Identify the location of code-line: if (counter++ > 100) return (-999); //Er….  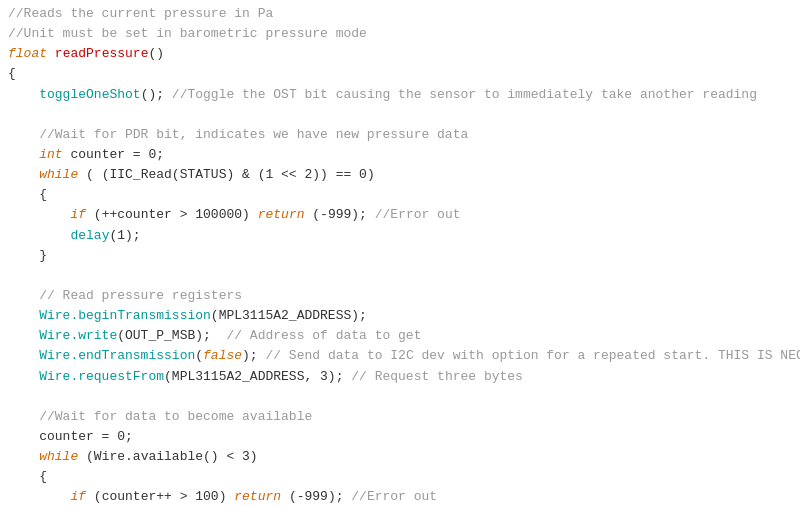
(400, 496).